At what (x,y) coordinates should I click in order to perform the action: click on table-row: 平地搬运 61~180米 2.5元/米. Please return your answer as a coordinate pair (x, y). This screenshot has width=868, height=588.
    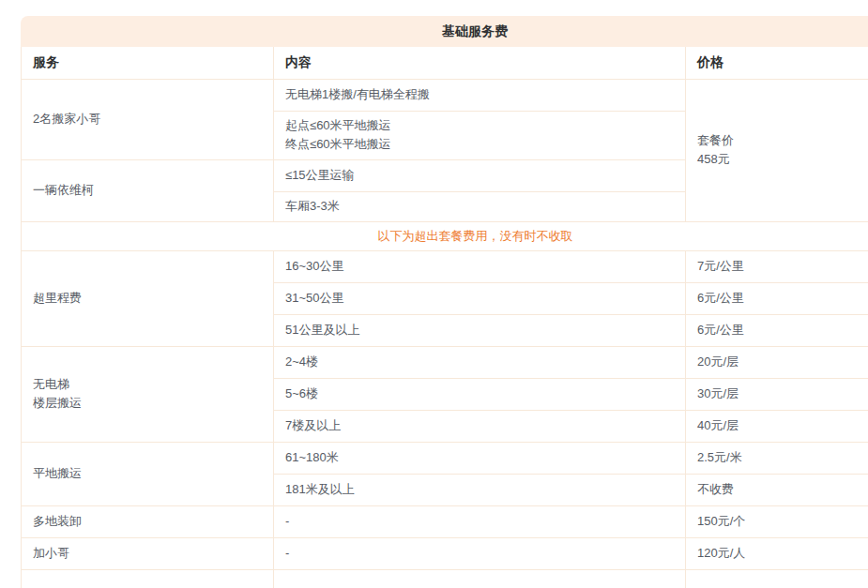
    Looking at the image, I should click on (445, 458).